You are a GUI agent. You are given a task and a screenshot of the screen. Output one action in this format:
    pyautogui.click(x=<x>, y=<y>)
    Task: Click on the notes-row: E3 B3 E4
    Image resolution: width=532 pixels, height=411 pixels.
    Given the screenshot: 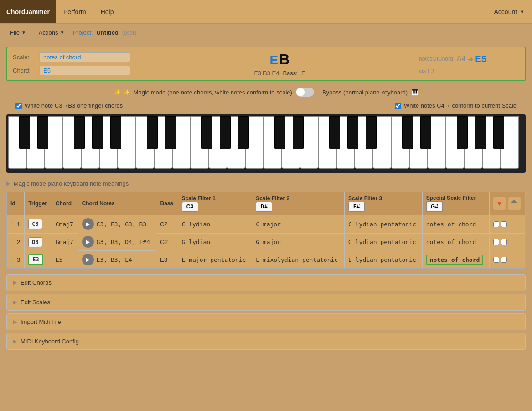 What is the action you would take?
    pyautogui.click(x=266, y=73)
    